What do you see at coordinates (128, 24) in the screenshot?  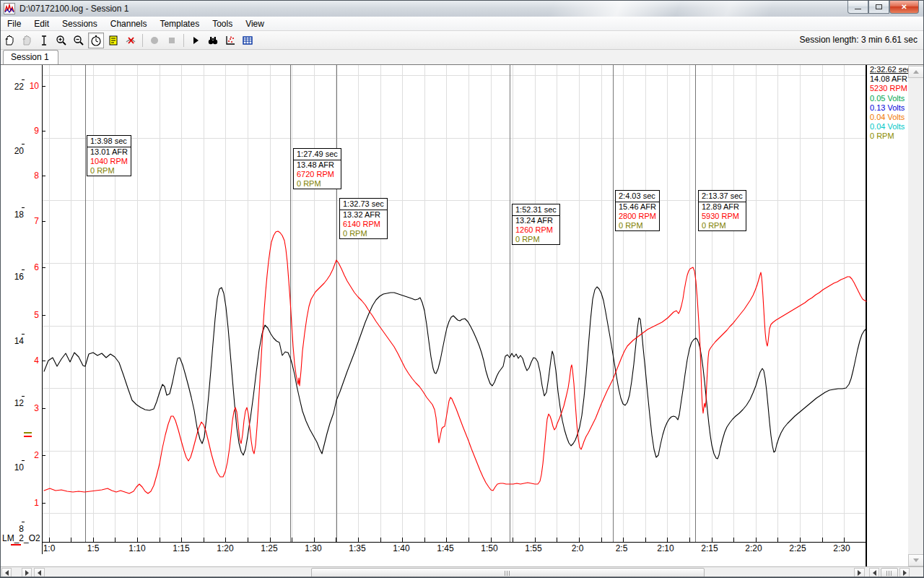 I see `menu-item-channels: Channels` at bounding box center [128, 24].